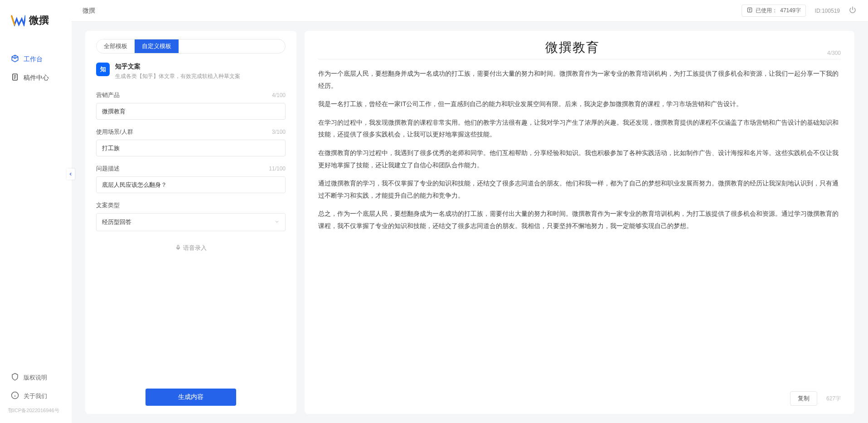  What do you see at coordinates (470, 11) in the screenshot?
I see `topbar: 微撰 已使用： 47149字 ID:100519` at bounding box center [470, 11].